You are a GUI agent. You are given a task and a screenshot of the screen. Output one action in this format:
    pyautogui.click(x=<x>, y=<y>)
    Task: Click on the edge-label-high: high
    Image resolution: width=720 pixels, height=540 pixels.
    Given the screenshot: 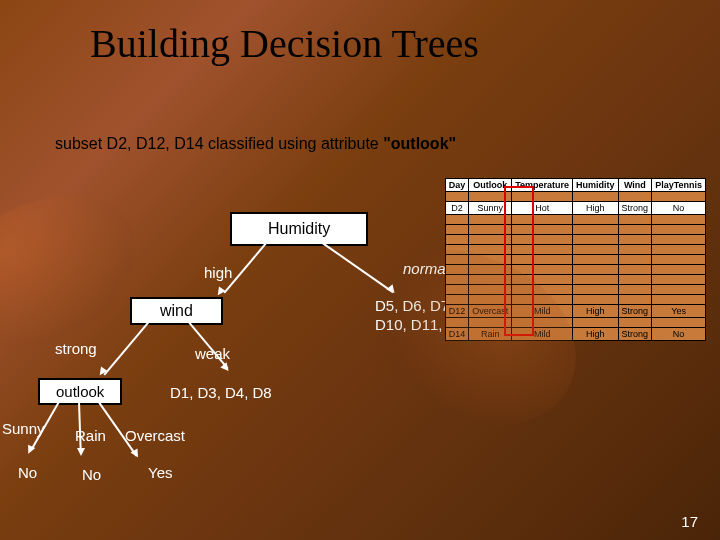 What is the action you would take?
    pyautogui.click(x=218, y=272)
    